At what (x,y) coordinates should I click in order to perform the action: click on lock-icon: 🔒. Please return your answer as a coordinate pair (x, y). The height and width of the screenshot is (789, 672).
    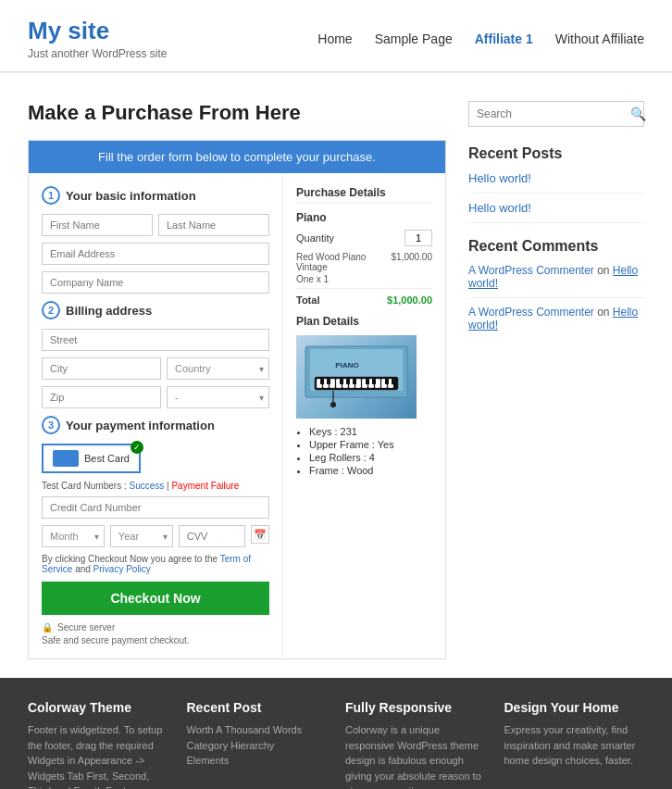
    Looking at the image, I should click on (47, 628).